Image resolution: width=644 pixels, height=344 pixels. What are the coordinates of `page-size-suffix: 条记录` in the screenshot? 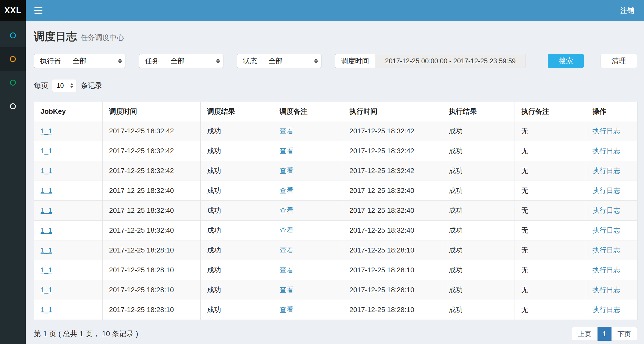 It's located at (91, 86).